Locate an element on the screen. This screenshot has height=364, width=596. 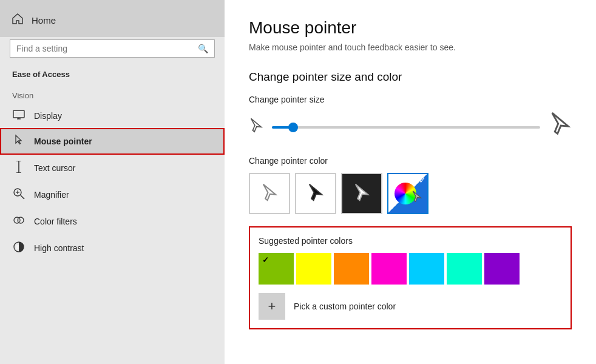
sidebar-item-high-contrast-label: High contrast is located at coordinates (59, 248).